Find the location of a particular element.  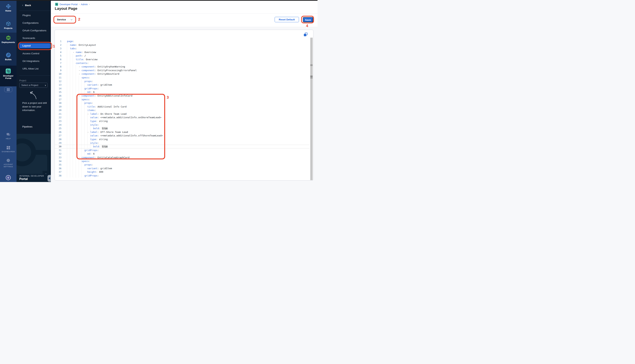

code-line-6: 6 title: Overview is located at coordinates (182, 60).